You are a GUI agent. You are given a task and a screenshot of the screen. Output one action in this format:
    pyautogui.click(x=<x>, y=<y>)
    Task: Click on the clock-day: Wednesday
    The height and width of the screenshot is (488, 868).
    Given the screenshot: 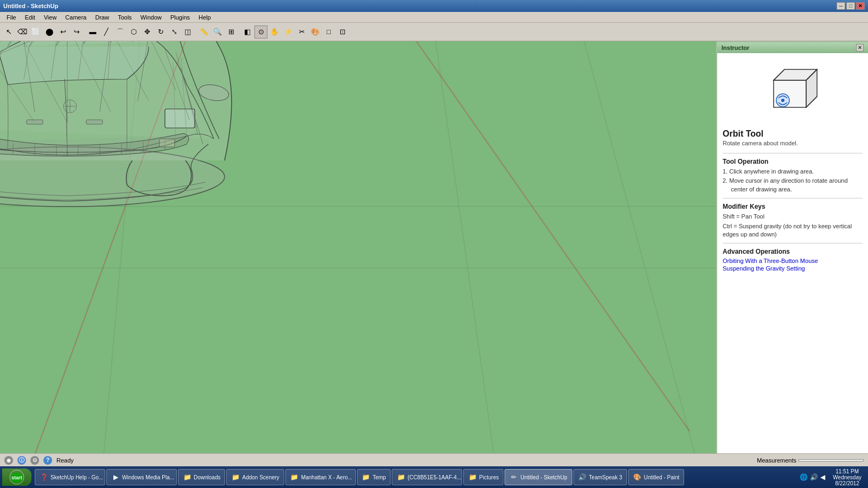 What is the action you would take?
    pyautogui.click(x=847, y=477)
    